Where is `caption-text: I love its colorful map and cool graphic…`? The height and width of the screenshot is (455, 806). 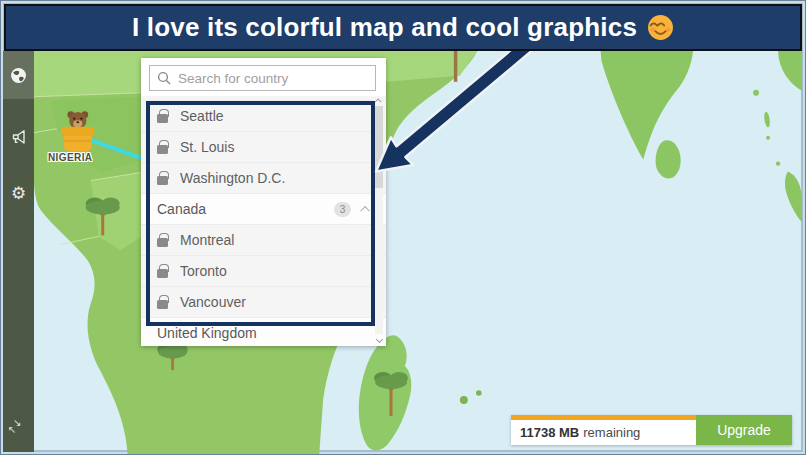 caption-text: I love its colorful map and cool graphic… is located at coordinates (384, 28).